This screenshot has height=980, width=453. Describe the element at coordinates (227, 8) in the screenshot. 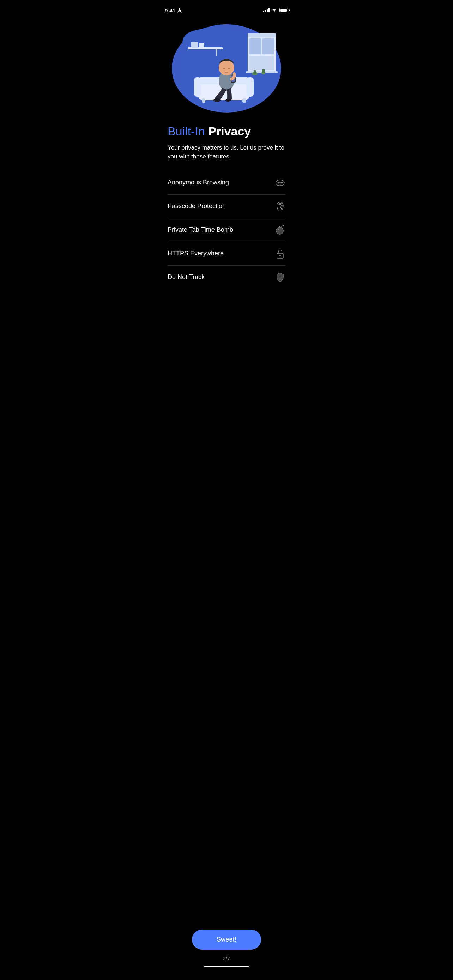

I see `status-bar: 9:41` at that location.